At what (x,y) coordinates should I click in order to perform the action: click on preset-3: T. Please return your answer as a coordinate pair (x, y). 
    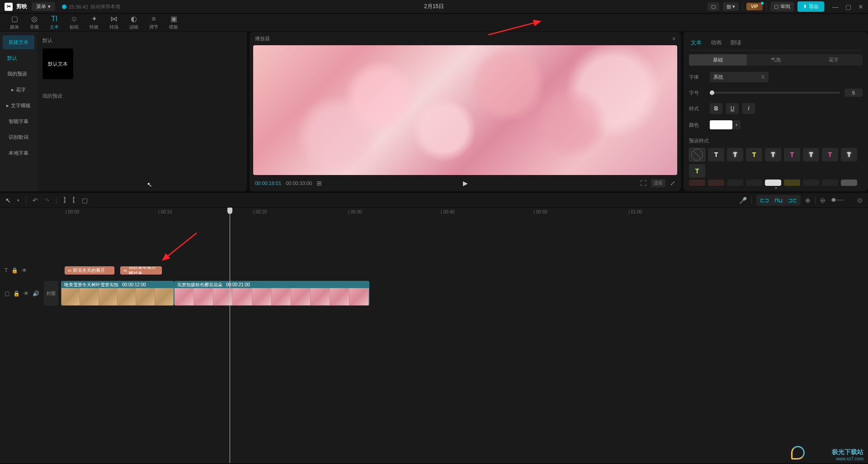
    Looking at the image, I should click on (754, 155).